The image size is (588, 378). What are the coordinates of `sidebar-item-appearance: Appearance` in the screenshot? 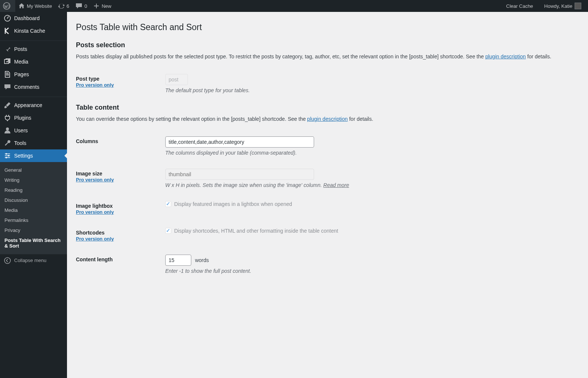 It's located at (33, 105).